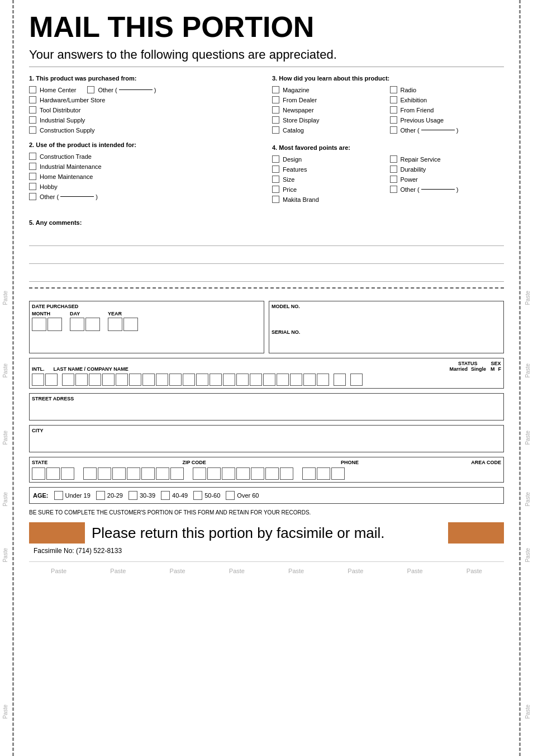 The height and width of the screenshot is (756, 533). Describe the element at coordinates (51, 380) in the screenshot. I see `name-box-intl2` at that location.